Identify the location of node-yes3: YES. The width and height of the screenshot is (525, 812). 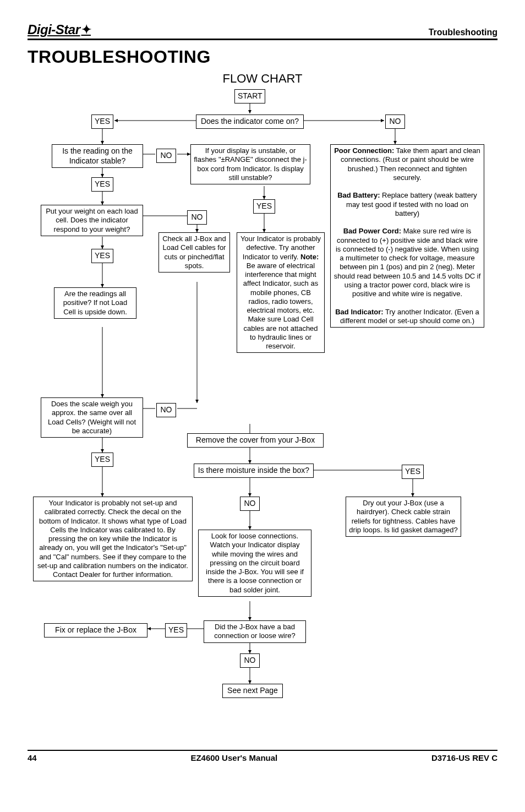
(264, 206).